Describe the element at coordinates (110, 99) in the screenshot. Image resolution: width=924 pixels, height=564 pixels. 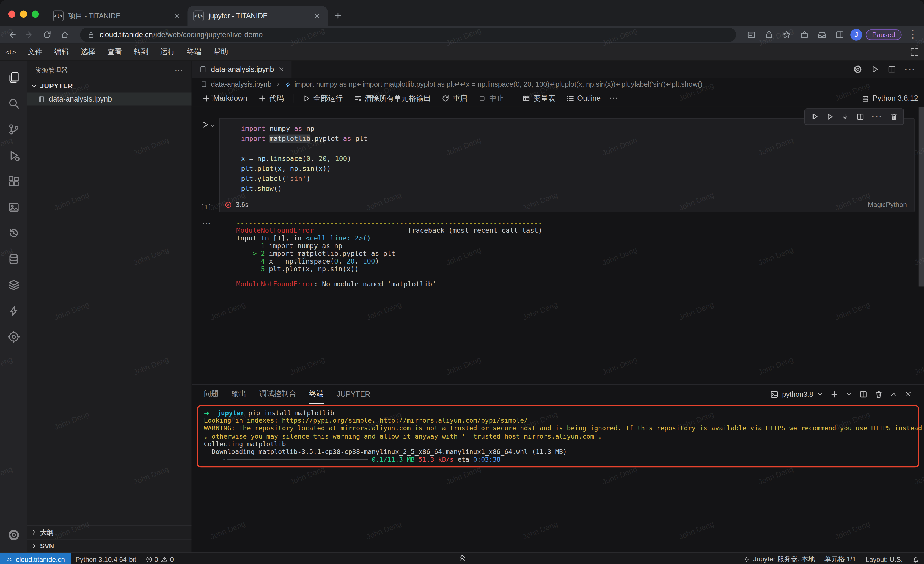
I see `file-item-notebook: data-analysis.ipynb` at that location.